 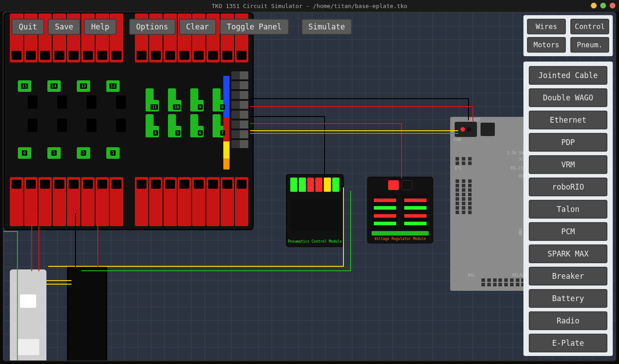 What do you see at coordinates (28, 315) in the screenshot?
I see `breaker-component` at bounding box center [28, 315].